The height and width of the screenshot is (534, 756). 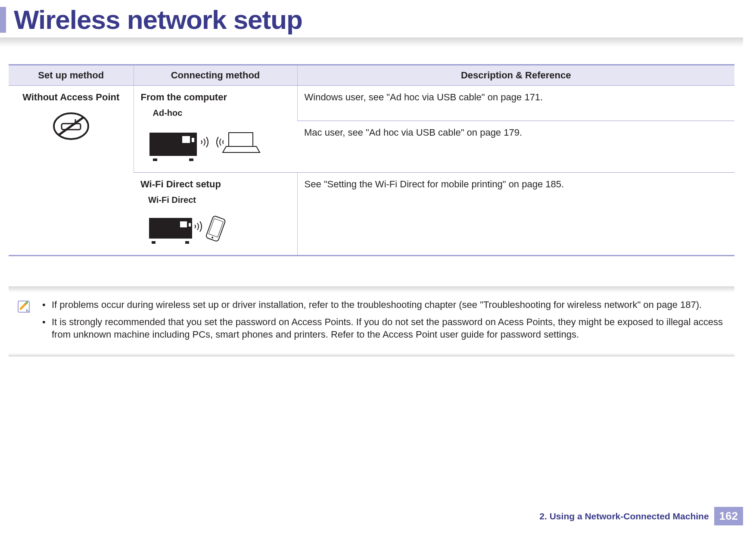 What do you see at coordinates (215, 184) in the screenshot?
I see `conn-title-wifi-direct: Wi-Fi Direct setup` at bounding box center [215, 184].